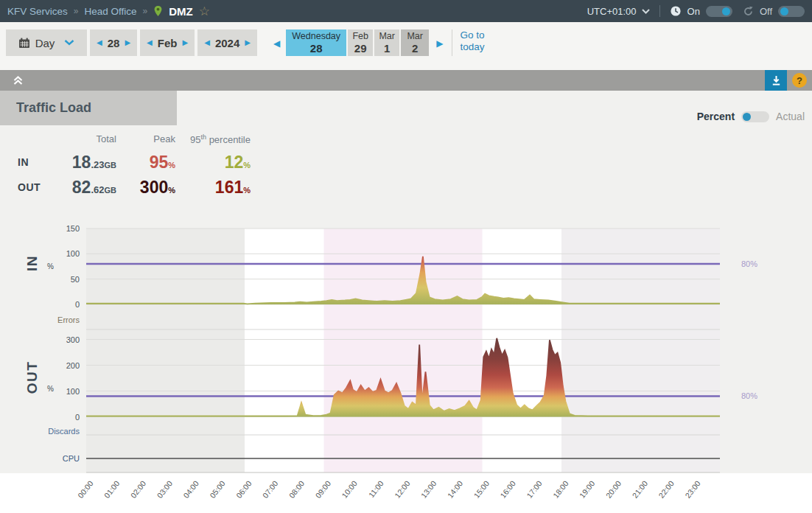 This screenshot has height=513, width=812. Describe the element at coordinates (227, 43) in the screenshot. I see `year-value: 2024` at that location.